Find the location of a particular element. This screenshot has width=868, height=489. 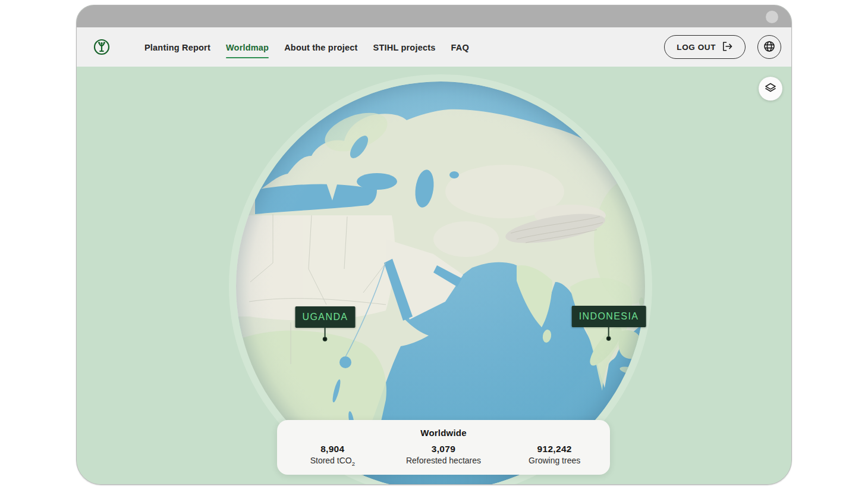

tree-logo-icon is located at coordinates (102, 47).